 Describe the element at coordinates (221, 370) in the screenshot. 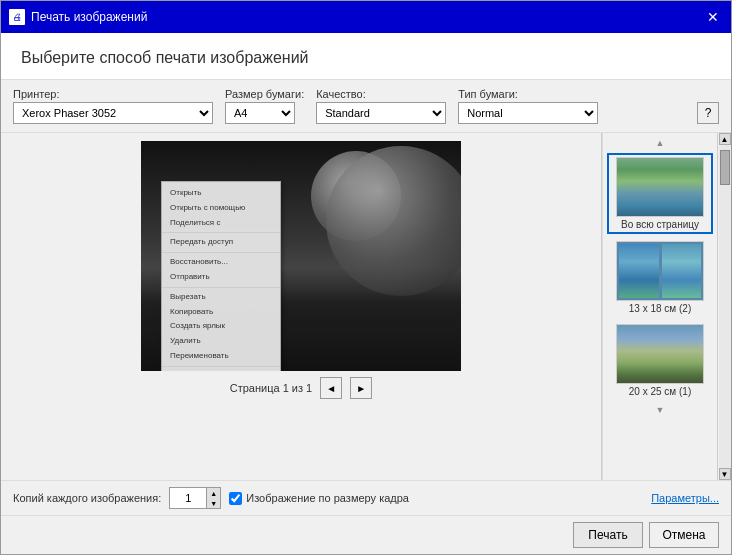

I see `menu-item: Свойства` at that location.